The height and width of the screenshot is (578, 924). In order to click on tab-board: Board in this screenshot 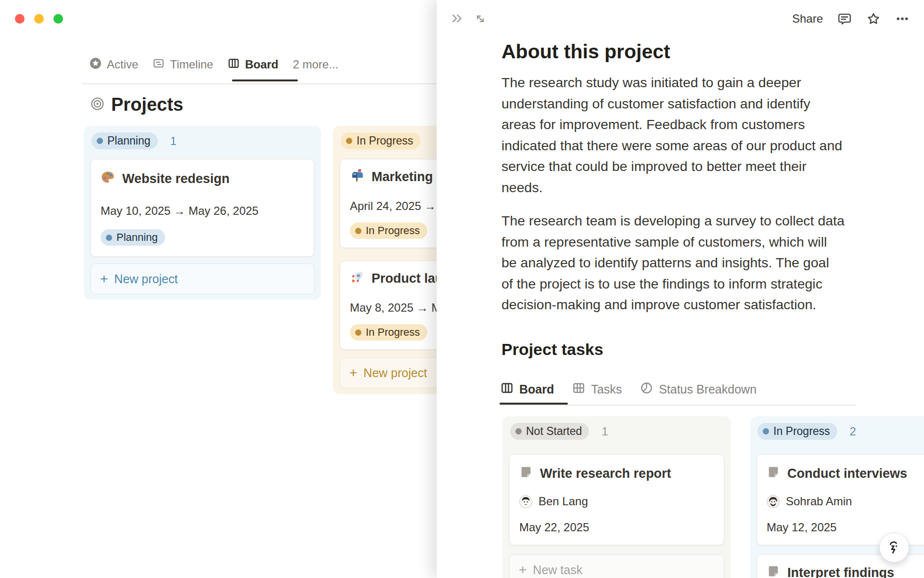, I will do `click(253, 65)`.